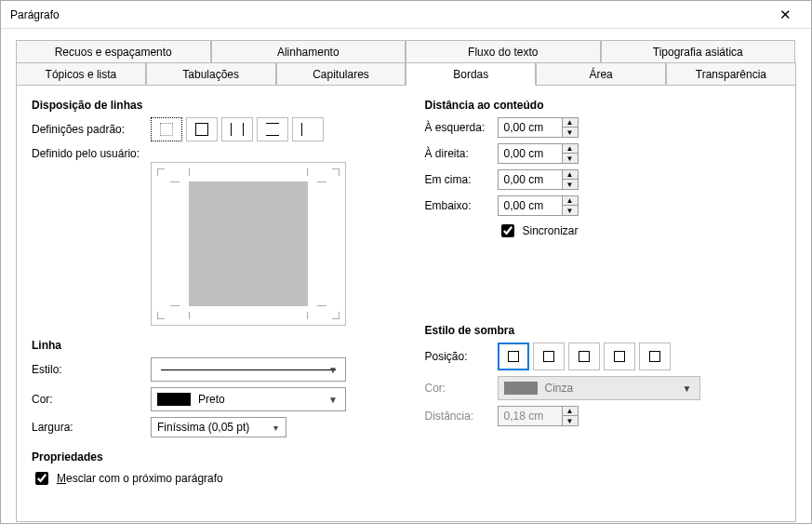 The image size is (812, 524). Describe the element at coordinates (538, 206) in the screenshot. I see `pad-bottom-spin: ▲▼` at that location.